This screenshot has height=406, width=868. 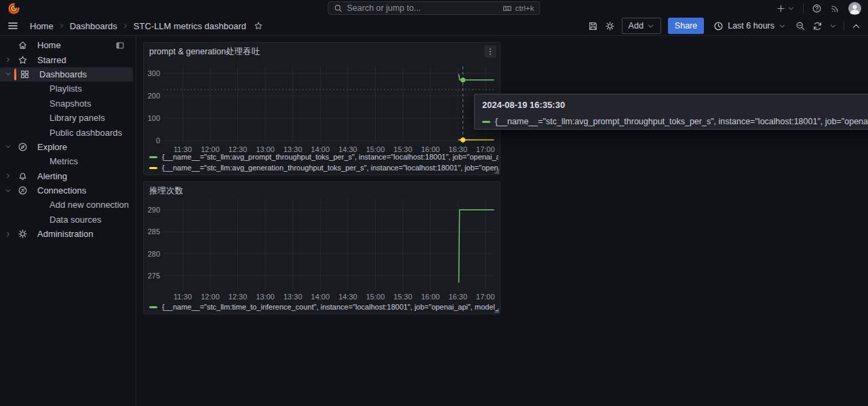 I want to click on legend-item-label: {__name__="stc_llm:avg_generation_throug…, so click(x=330, y=168).